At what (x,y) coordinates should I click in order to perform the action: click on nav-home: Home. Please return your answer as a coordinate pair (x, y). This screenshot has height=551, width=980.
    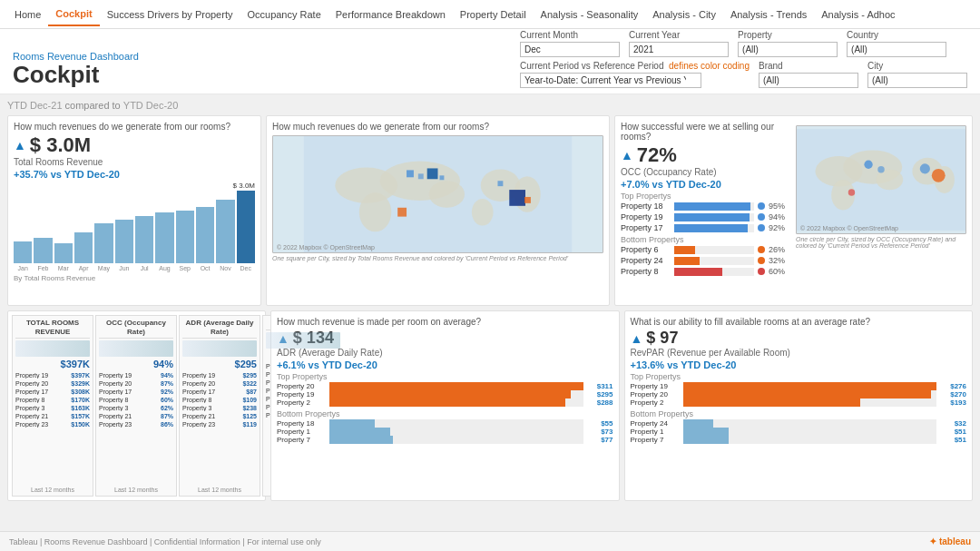
    Looking at the image, I should click on (27, 15).